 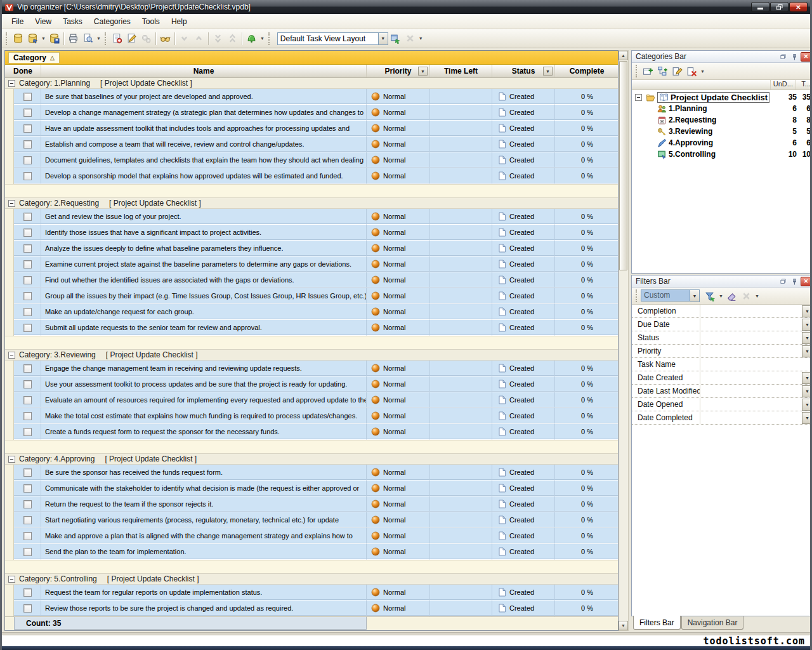 What do you see at coordinates (311, 176) in the screenshot?
I see `task-row: Develop a sponsorship model that explain…` at bounding box center [311, 176].